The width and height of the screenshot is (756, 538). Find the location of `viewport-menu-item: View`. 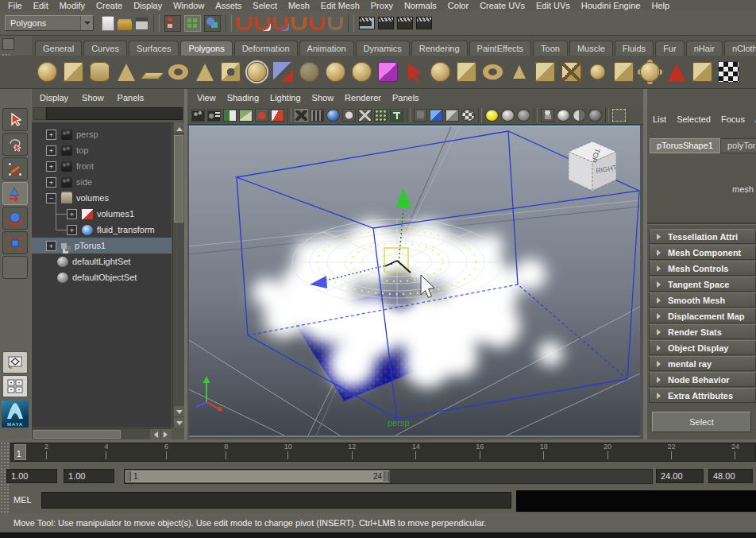

viewport-menu-item: View is located at coordinates (206, 98).